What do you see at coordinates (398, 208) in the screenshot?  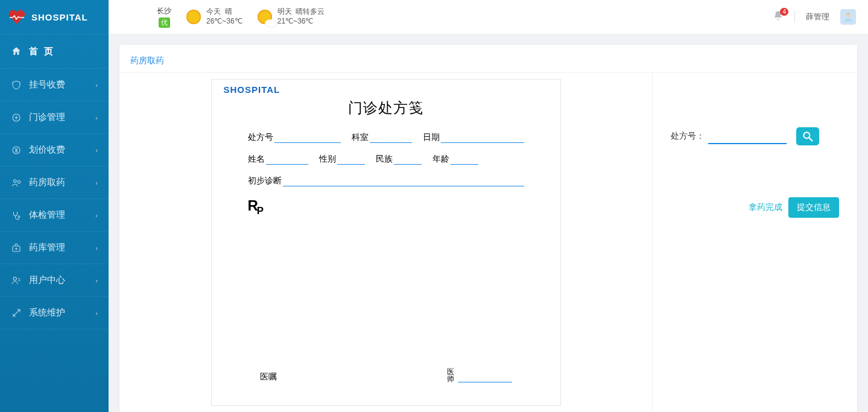 I see `rp-symbol: RP` at bounding box center [398, 208].